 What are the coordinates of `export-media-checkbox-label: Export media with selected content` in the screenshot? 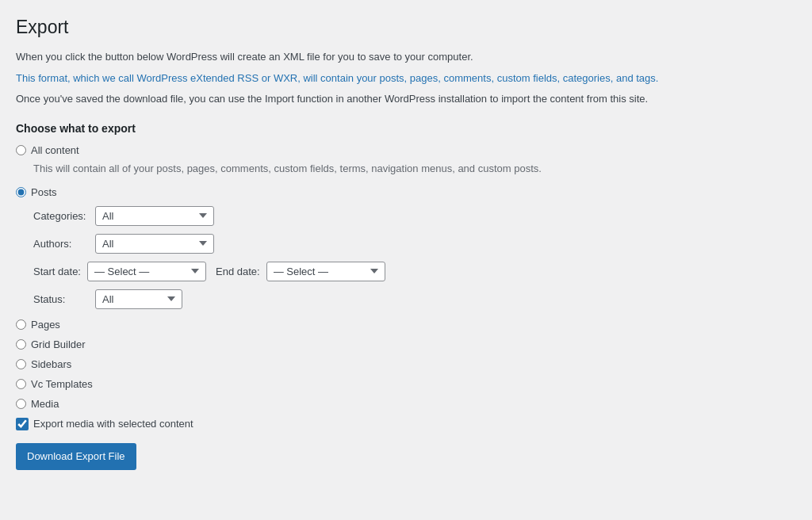 It's located at (373, 424).